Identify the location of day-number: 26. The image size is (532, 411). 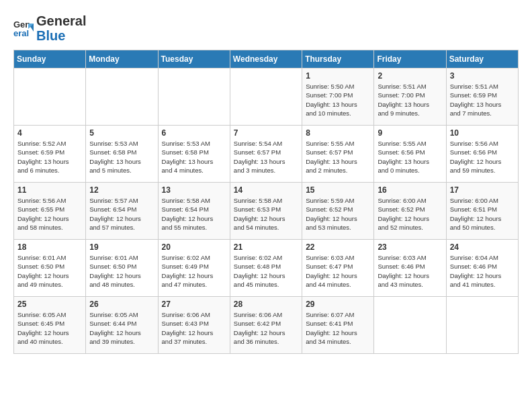
(122, 304).